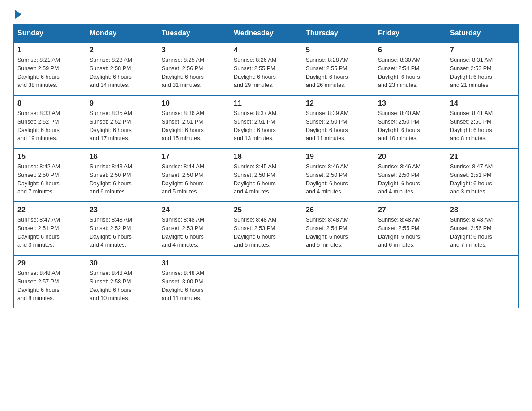 The width and height of the screenshot is (532, 411). I want to click on day-number: 27, so click(410, 210).